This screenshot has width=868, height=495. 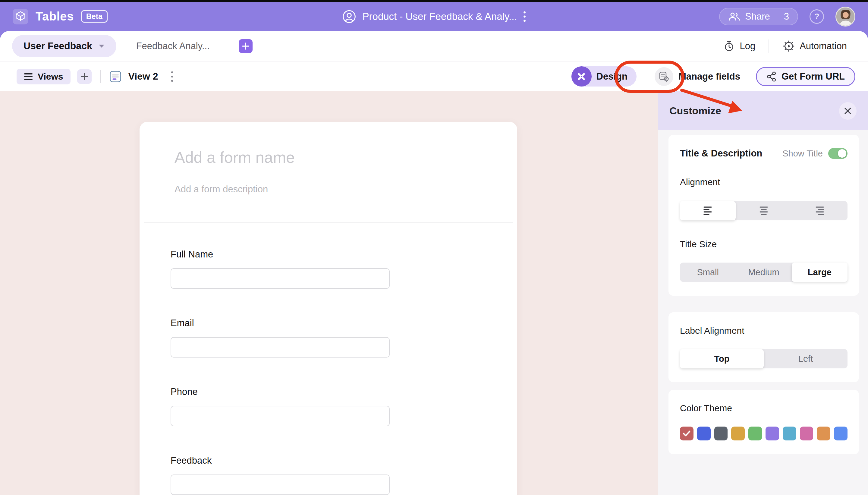 I want to click on toggle-knob, so click(x=842, y=154).